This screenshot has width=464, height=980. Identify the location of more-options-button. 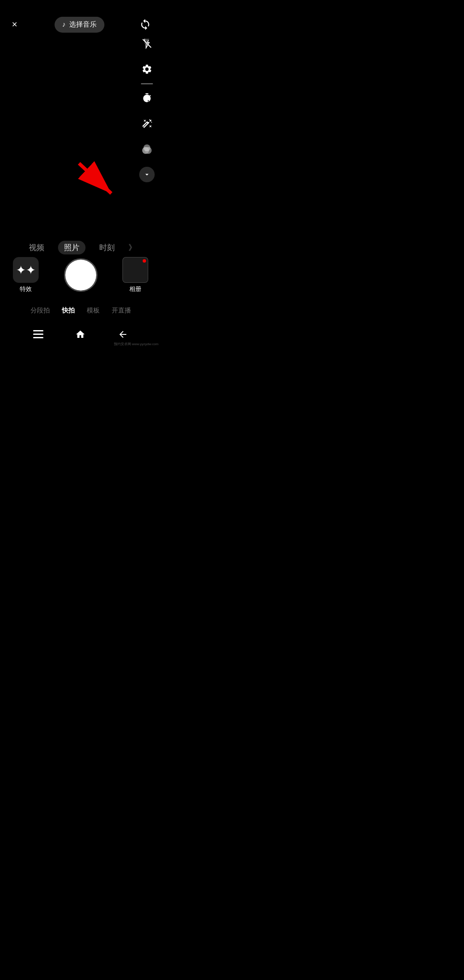
(147, 175).